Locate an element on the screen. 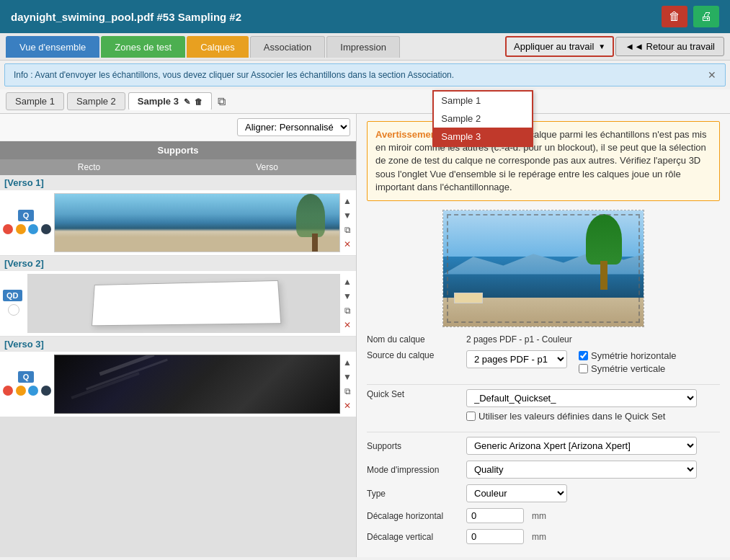 This screenshot has height=560, width=730. layer-side-controls-verso3: ▲ ▼ ⧉ ✕ is located at coordinates (347, 384).